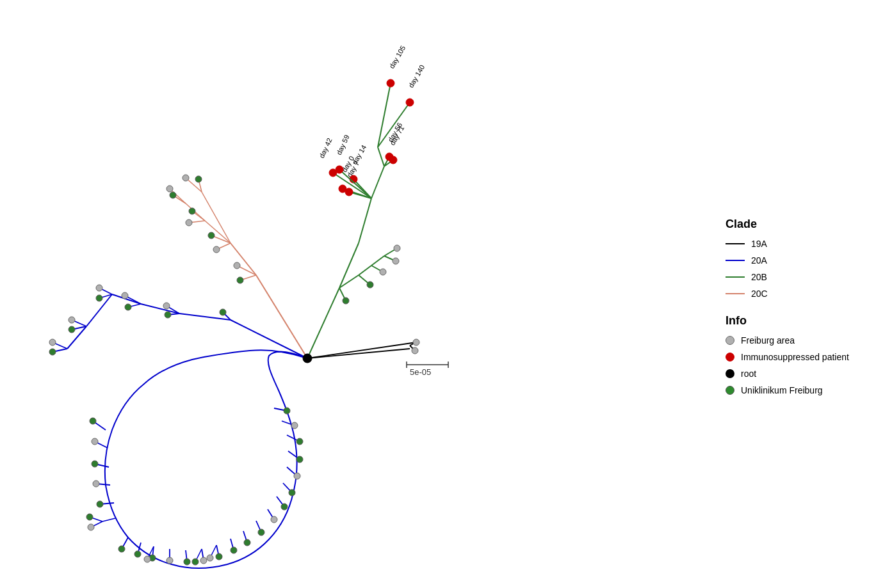 The width and height of the screenshot is (892, 588). I want to click on legend-label-20a: 20A, so click(759, 260).